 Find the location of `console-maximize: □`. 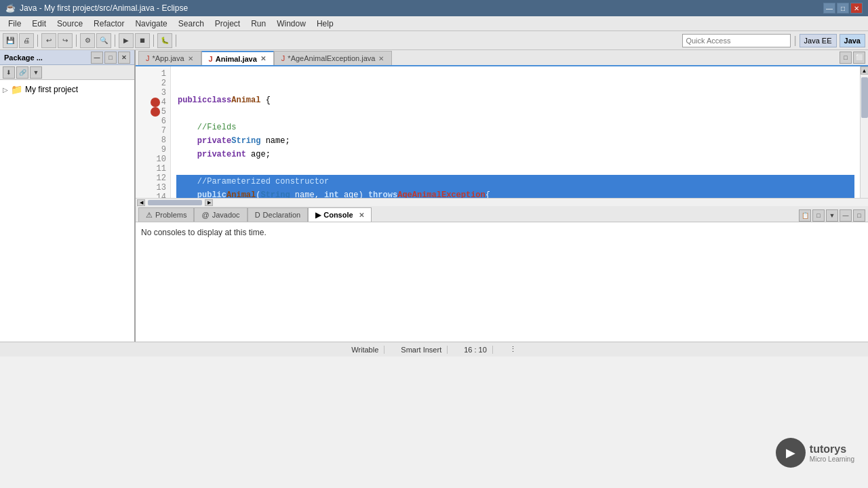

console-maximize: □ is located at coordinates (859, 216).